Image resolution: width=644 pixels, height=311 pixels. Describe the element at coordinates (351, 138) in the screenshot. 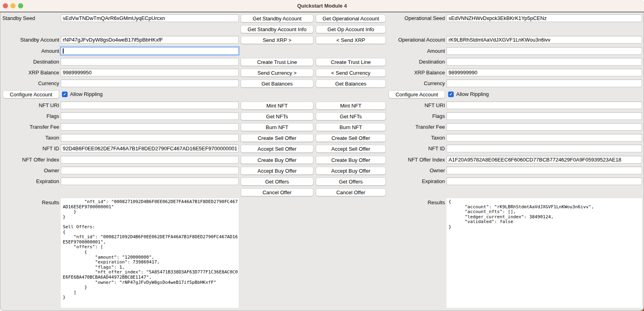

I see `create-sell-offer-button-right: Create Sell Offer` at that location.